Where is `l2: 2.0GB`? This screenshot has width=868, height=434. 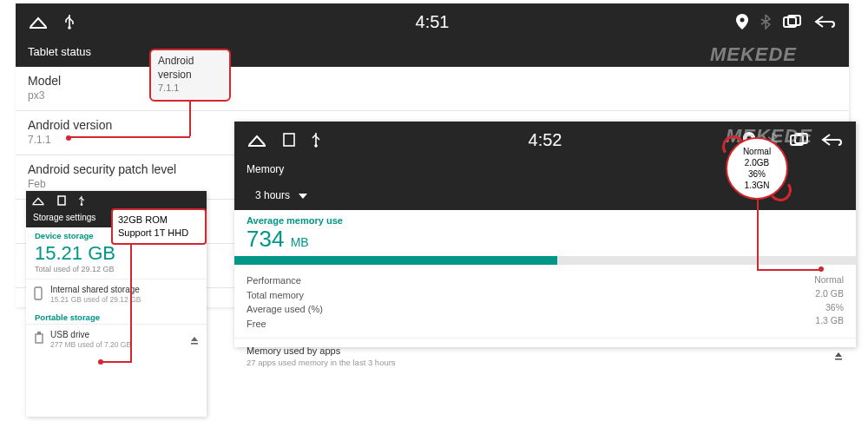 l2: 2.0GB is located at coordinates (757, 163).